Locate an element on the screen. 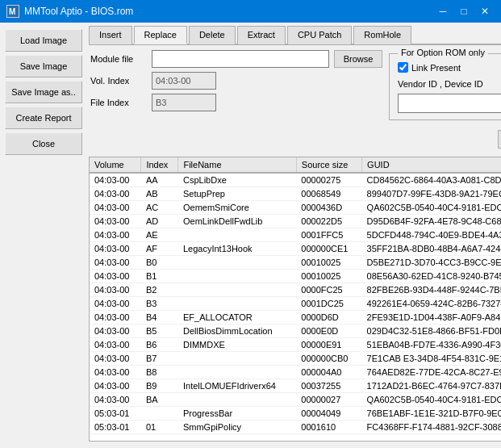 This screenshot has width=501, height=448. cell-filename: DellBiosDimmLocation is located at coordinates (237, 331).